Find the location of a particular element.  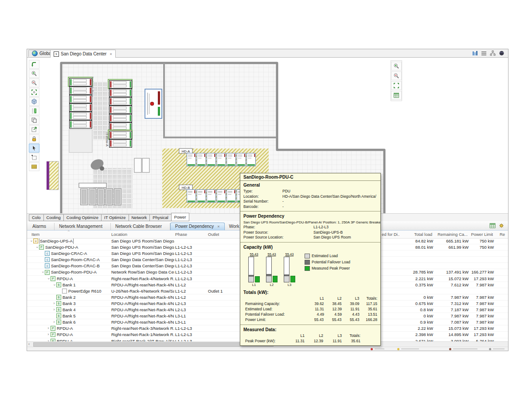

zoom-in-icon is located at coordinates (396, 66).